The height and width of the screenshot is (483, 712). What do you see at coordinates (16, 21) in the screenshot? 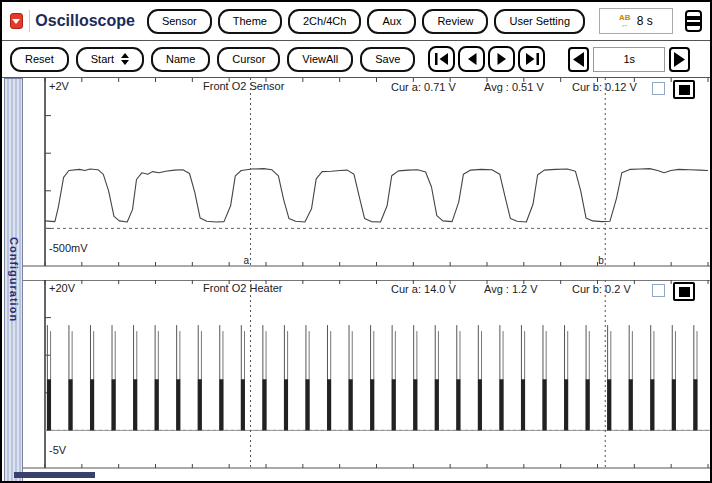
I see `app-dropdown-button` at bounding box center [16, 21].